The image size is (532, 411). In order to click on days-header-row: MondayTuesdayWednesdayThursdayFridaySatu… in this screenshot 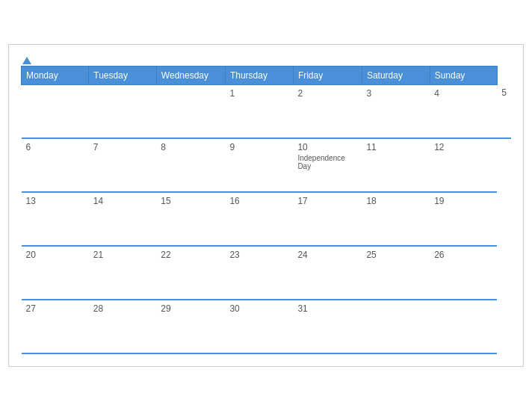, I will do `click(267, 75)`.